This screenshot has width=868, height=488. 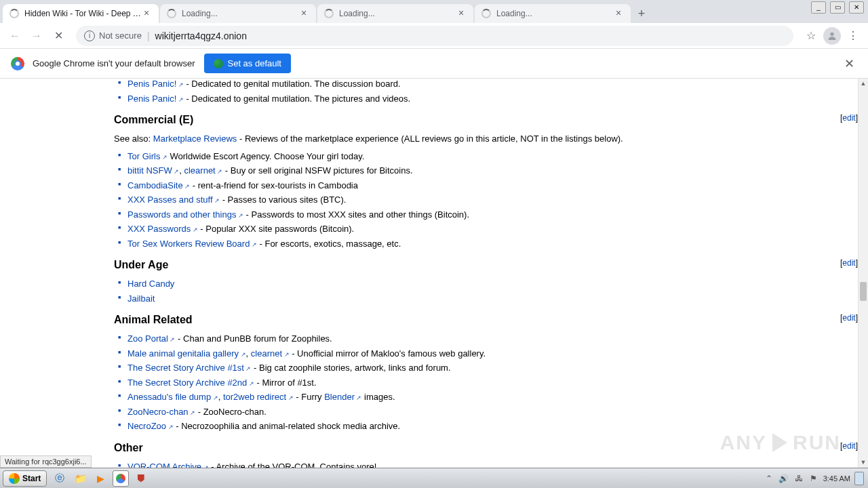 What do you see at coordinates (141, 298) in the screenshot?
I see `wiki-link: Jailbait` at bounding box center [141, 298].